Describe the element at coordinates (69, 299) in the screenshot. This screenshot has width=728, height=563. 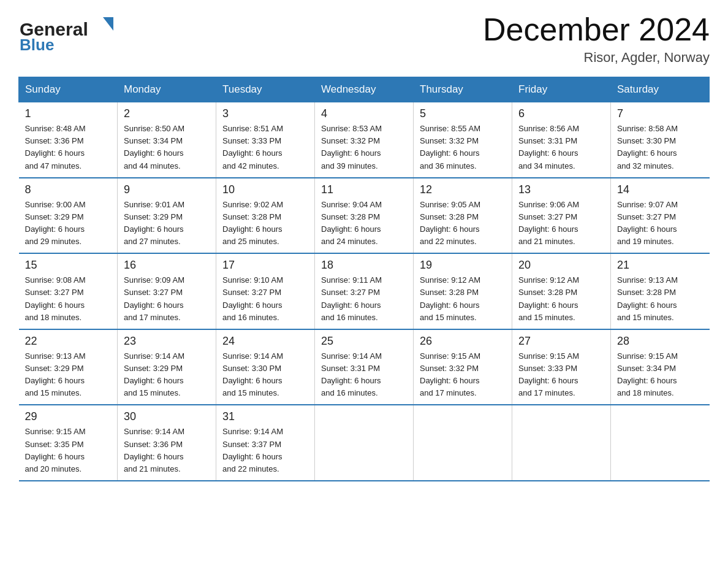
I see `day-info: Sunrise: 9:08 AM Sunset: 3:27 PM Dayligh…` at that location.